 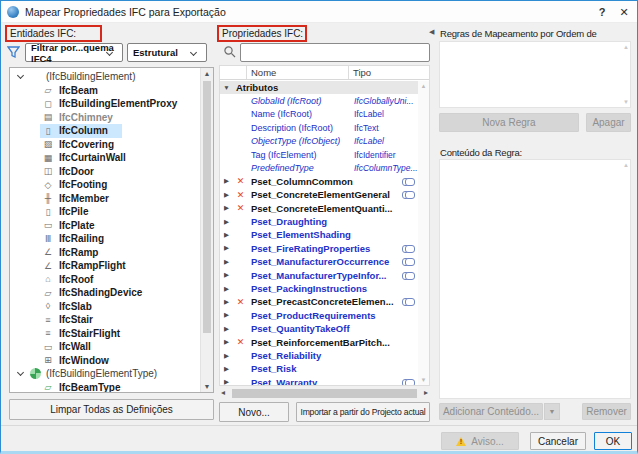 What do you see at coordinates (319, 381) in the screenshot?
I see `pset-row: ▶Pset_Warranty` at bounding box center [319, 381].